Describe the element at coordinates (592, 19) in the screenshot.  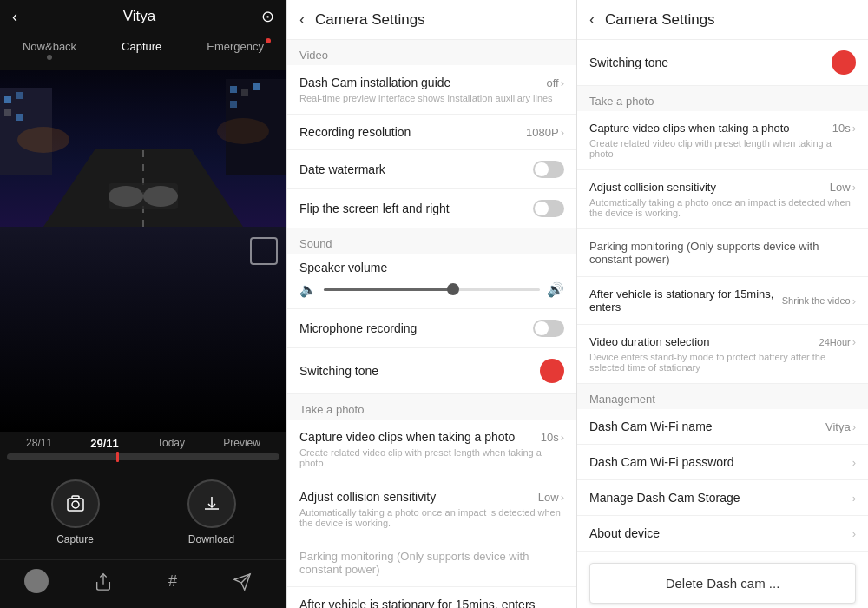
I see `right-back-icon: ‹` at that location.